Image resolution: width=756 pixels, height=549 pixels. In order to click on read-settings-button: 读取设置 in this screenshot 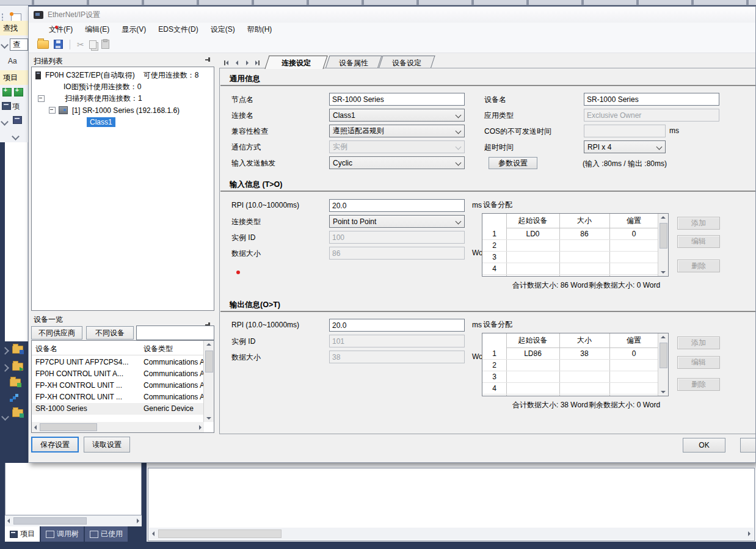, I will do `click(107, 445)`.